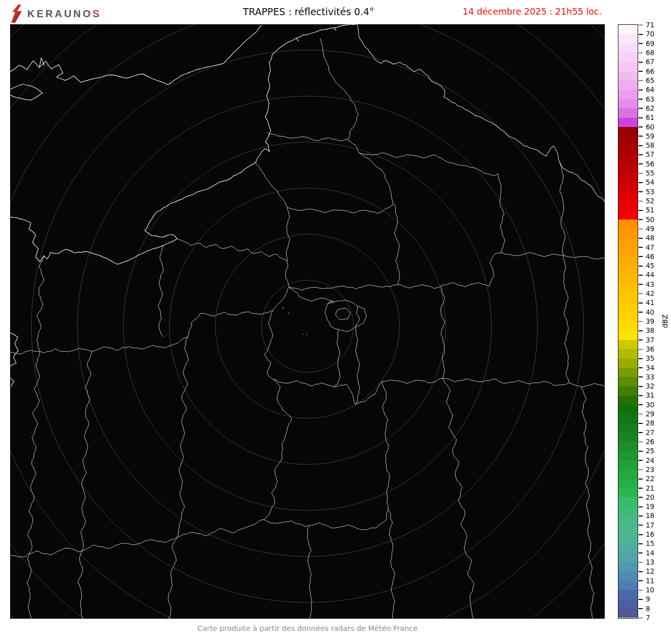  Describe the element at coordinates (650, 155) in the screenshot. I see `colorbar-tick-label: 57` at that location.